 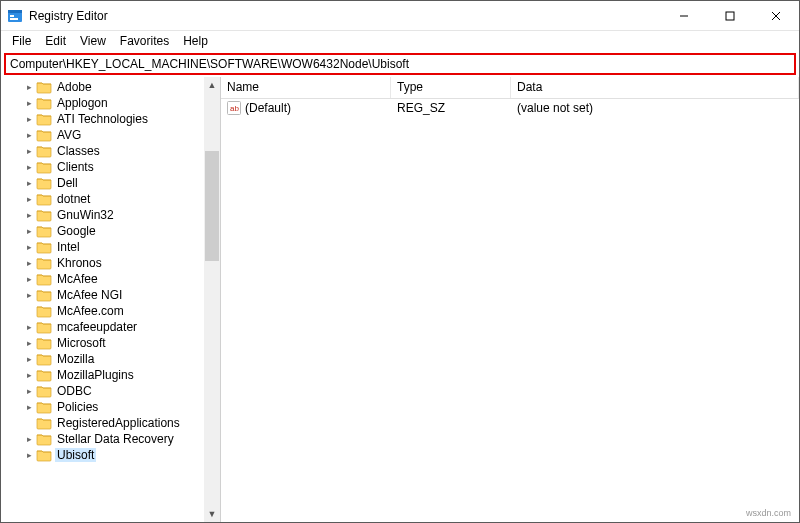 What do you see at coordinates (400, 16) in the screenshot?
I see `titlebar: Registry Editor` at bounding box center [400, 16].